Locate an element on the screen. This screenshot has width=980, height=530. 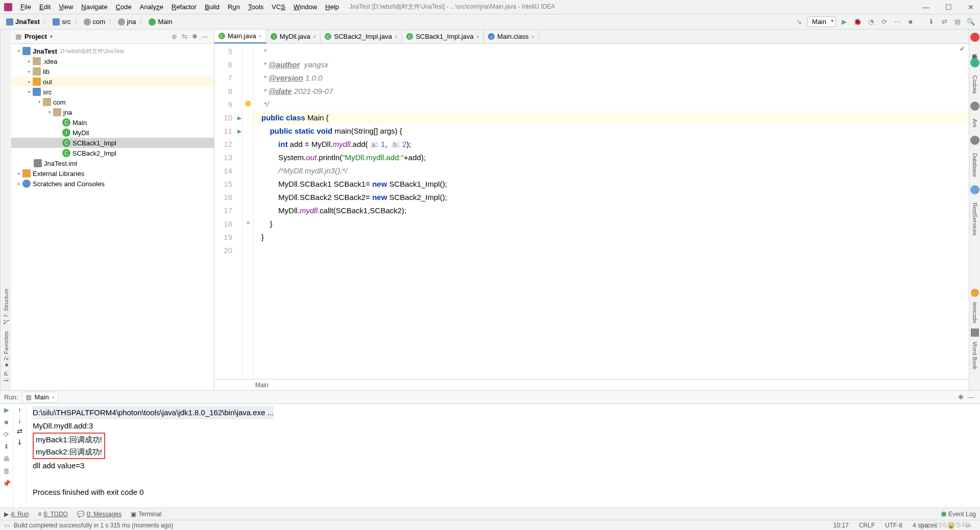
bottom-tab-terminal: ▣ Terminal is located at coordinates (146, 514).